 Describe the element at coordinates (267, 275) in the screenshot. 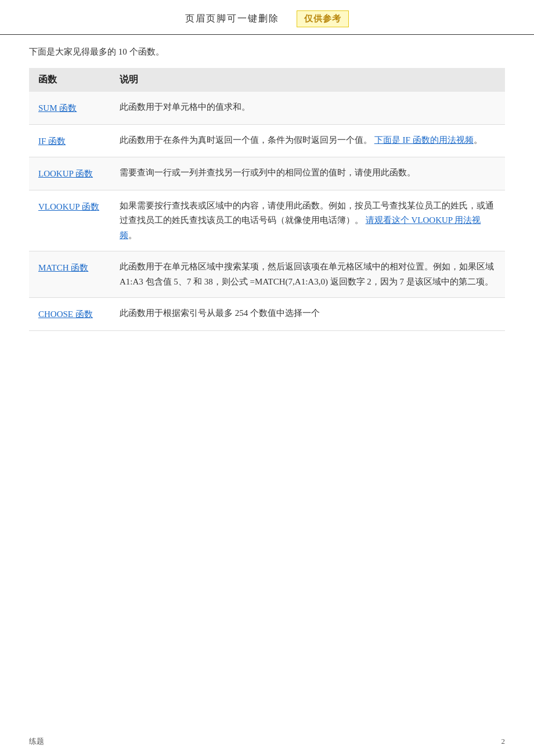

I see `table-row: MATCH 函数此函数用于在单元格区域中搜索某项，然后返回该项在单元格区域中的相…` at that location.